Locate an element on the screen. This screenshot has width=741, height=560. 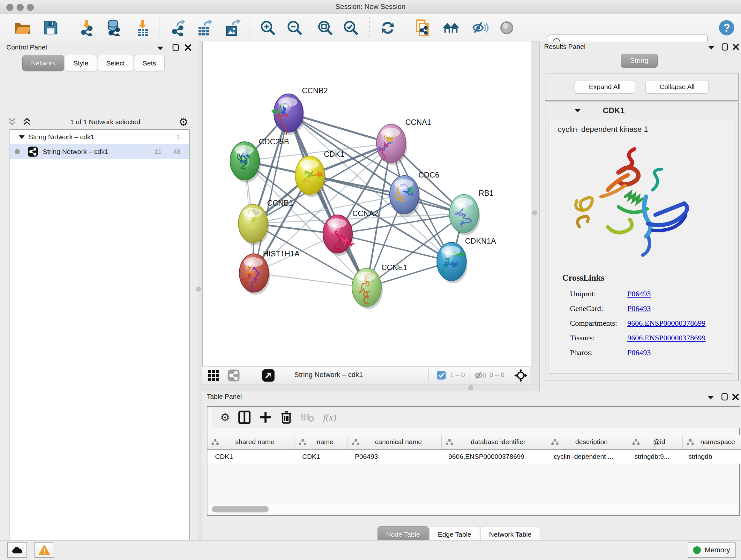
open-session-button is located at coordinates (23, 28).